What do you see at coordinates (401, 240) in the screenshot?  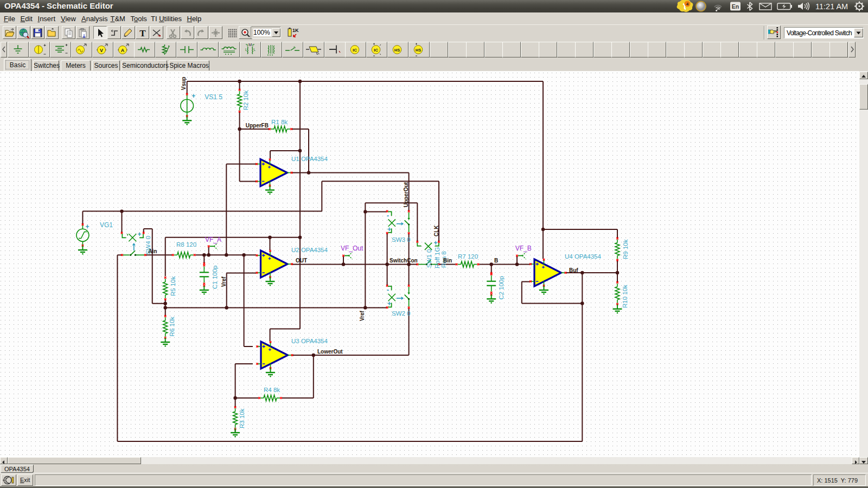 I see `svg-text: SW3 0` at bounding box center [401, 240].